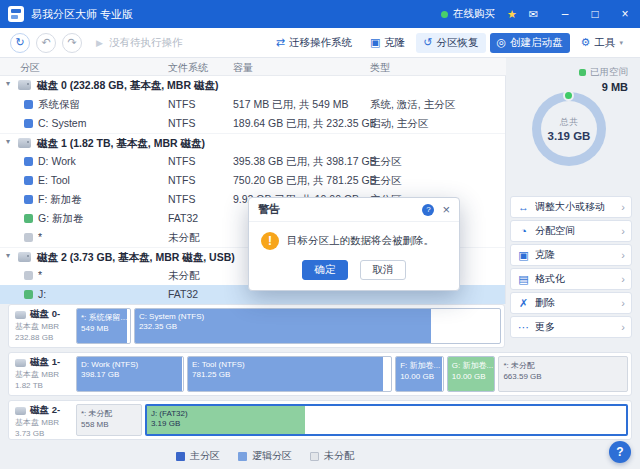 Image resolution: width=640 pixels, height=469 pixels. Describe the element at coordinates (571, 279) in the screenshot. I see `format-button: ▤格式化›` at that location.